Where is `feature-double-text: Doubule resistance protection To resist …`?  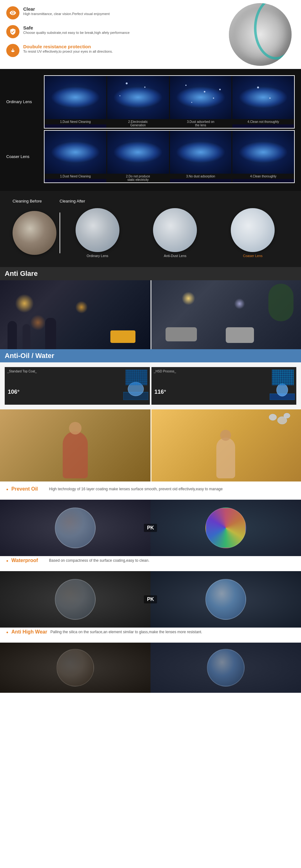 feature-double-text: Doubule resistance protection To resist … is located at coordinates (68, 49).